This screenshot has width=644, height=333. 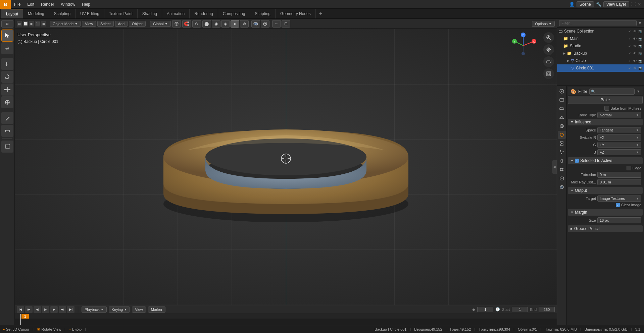 What do you see at coordinates (31, 4) in the screenshot?
I see `menu-edit: Edit` at bounding box center [31, 4].